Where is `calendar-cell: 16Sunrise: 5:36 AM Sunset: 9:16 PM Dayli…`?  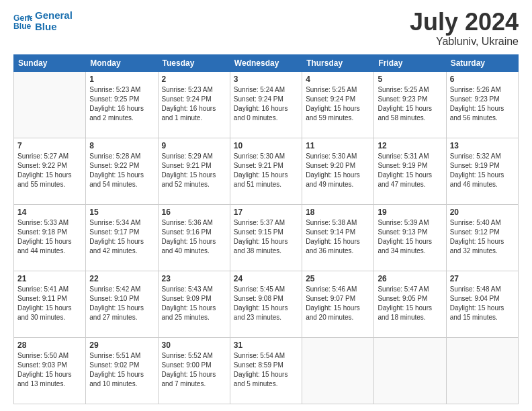 calendar-cell: 16Sunrise: 5:36 AM Sunset: 9:16 PM Dayli… is located at coordinates (193, 238).